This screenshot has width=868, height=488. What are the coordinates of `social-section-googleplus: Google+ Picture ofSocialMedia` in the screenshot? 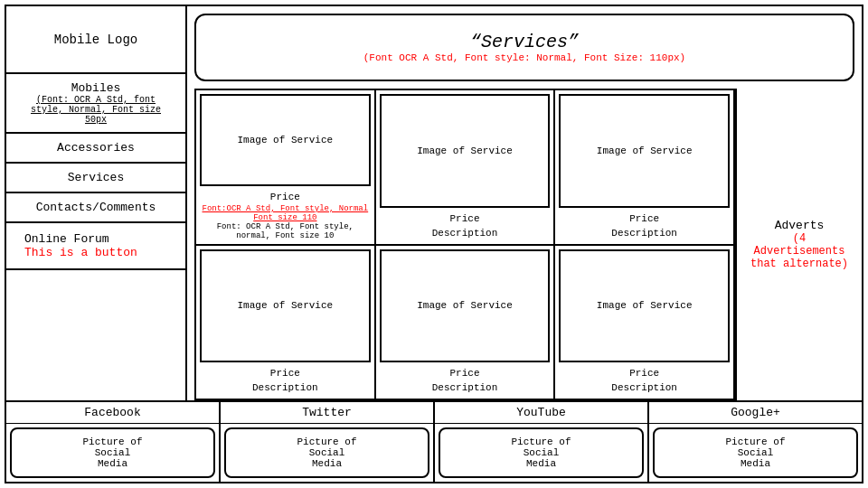 It's located at (756, 442).